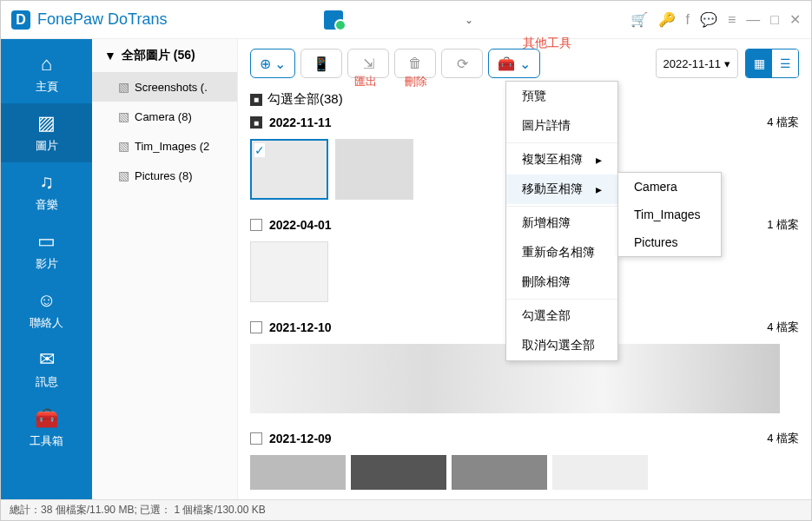  I want to click on date-filter-dropdown: 2022-11-11▾, so click(697, 63).